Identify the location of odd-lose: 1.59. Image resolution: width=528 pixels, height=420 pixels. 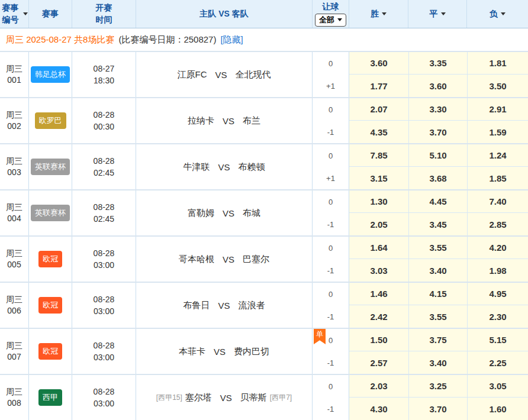
(497, 132).